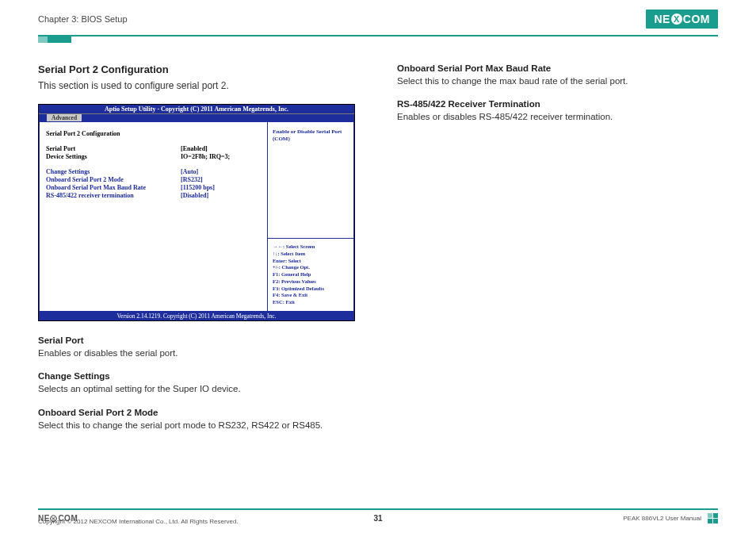 The height and width of the screenshot is (533, 756). Describe the element at coordinates (378, 509) in the screenshot. I see `footer-rule` at that location.